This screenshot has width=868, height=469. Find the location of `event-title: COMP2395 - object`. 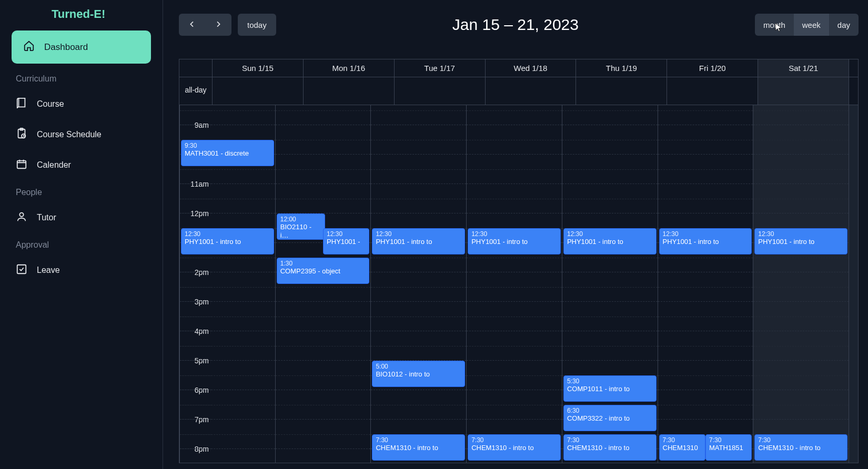

event-title: COMP2395 - object is located at coordinates (323, 271).